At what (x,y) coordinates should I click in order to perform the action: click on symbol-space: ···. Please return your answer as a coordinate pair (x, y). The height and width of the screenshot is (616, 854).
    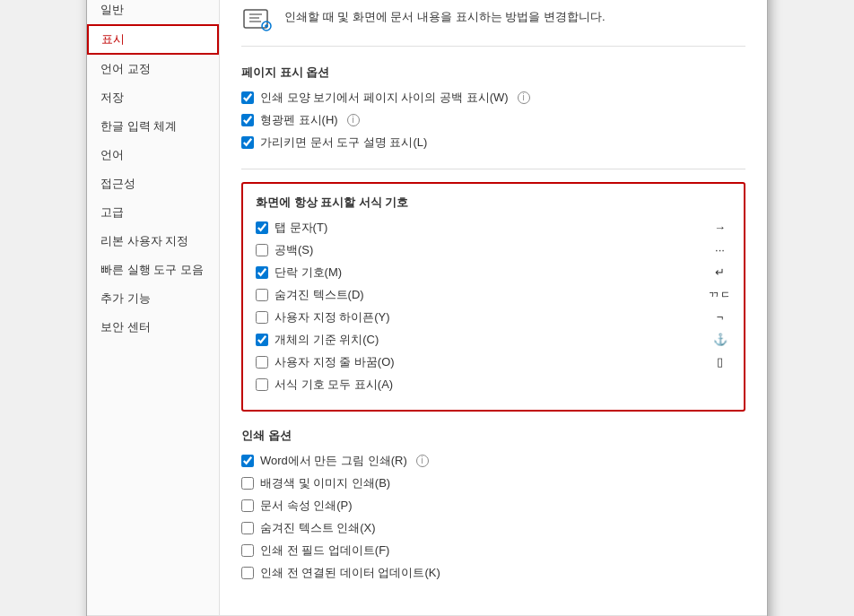
    Looking at the image, I should click on (719, 249).